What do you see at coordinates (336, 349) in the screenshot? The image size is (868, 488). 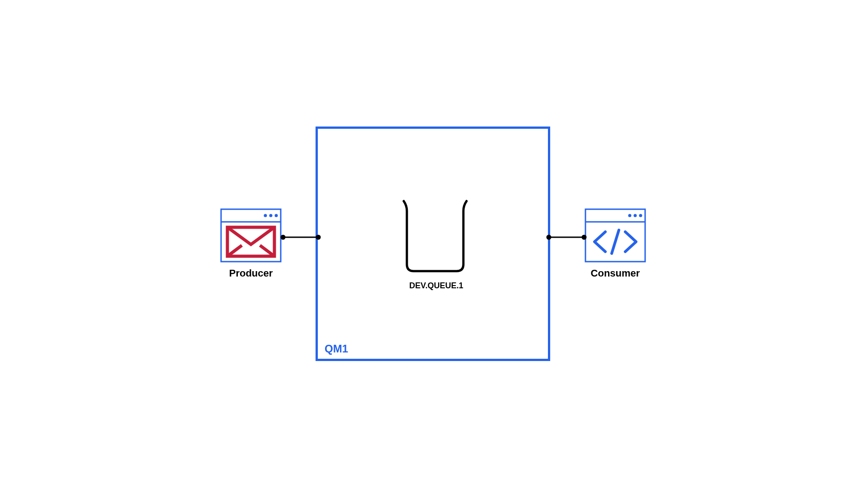 I see `queue-manager-label: QM1` at bounding box center [336, 349].